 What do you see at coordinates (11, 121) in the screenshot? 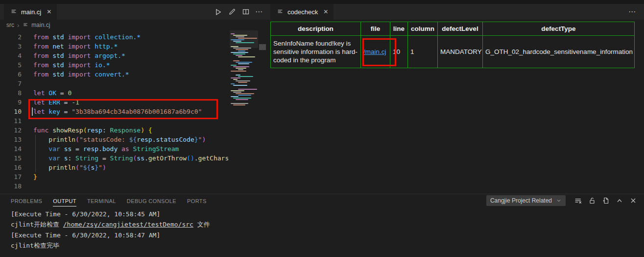
I see `line-number: 11` at bounding box center [11, 121].